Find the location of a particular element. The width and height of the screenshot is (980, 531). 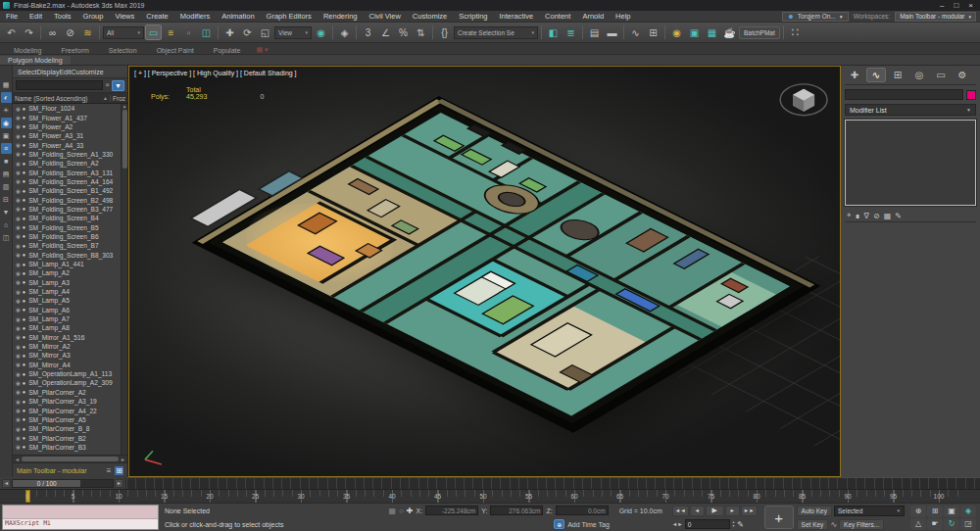

explorer-menu-item: Select is located at coordinates (27, 72).